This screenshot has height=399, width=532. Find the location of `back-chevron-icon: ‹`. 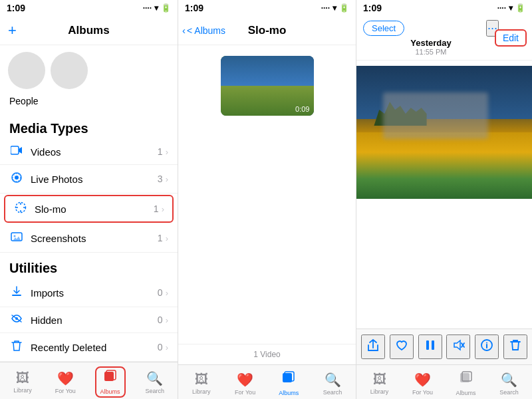

back-chevron-icon: ‹ is located at coordinates (184, 31).